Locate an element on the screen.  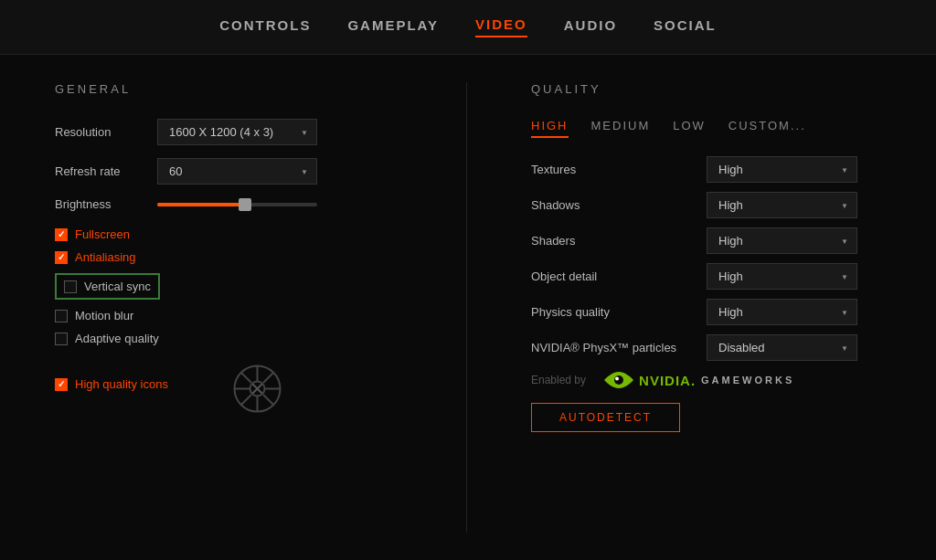
nav-gameplay: GAMEPLAY is located at coordinates (393, 27).